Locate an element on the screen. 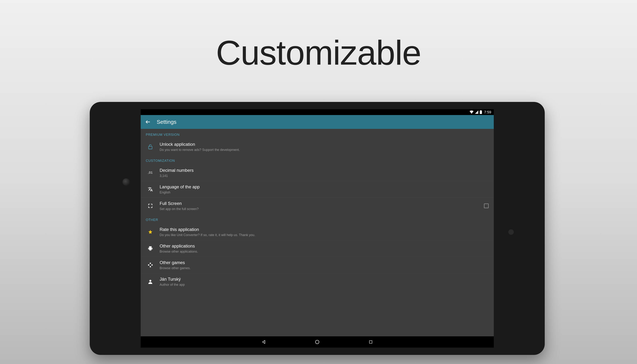 The width and height of the screenshot is (637, 364). hero-title: Customizable is located at coordinates (318, 52).